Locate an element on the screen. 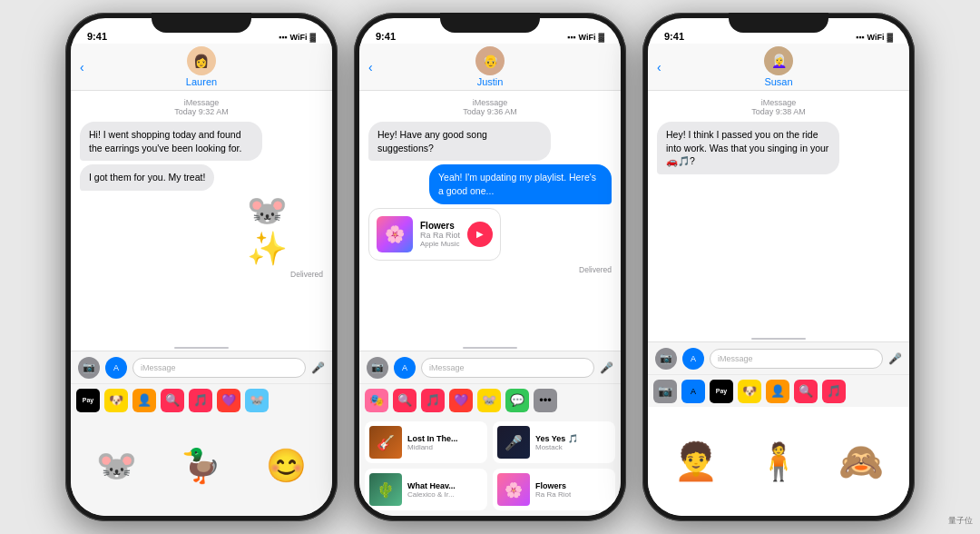 The height and width of the screenshot is (534, 980). imessage-label-3: iMessage Today 9:38 AM is located at coordinates (779, 107).